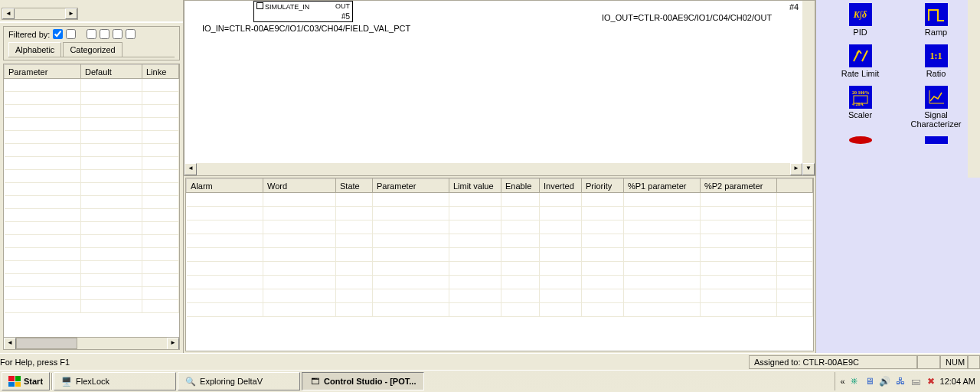 This screenshot has width=980, height=392. What do you see at coordinates (796, 169) in the screenshot?
I see `canvas-scroll-right-icon: ►` at bounding box center [796, 169].